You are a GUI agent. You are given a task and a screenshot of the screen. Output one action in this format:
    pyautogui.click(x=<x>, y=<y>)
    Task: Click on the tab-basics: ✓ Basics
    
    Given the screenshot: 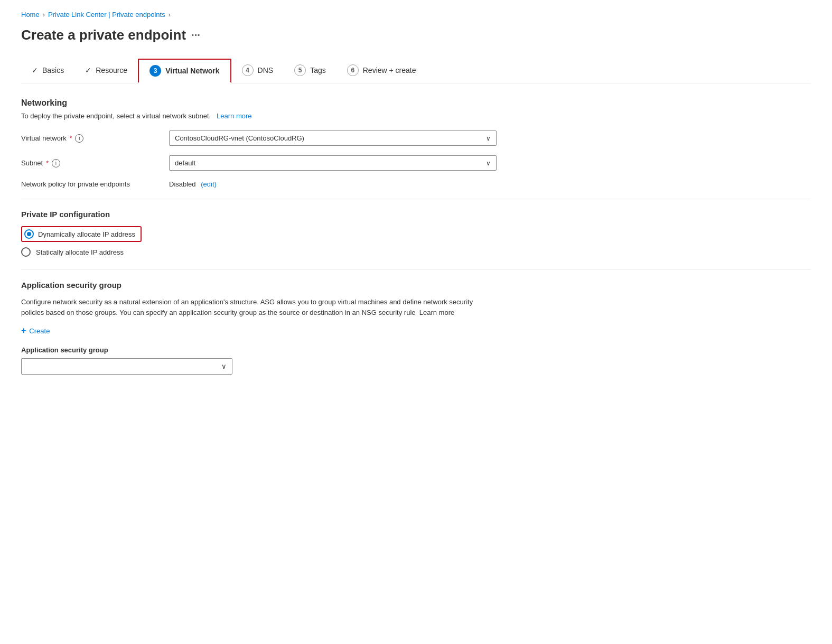 What is the action you would take?
    pyautogui.click(x=48, y=71)
    